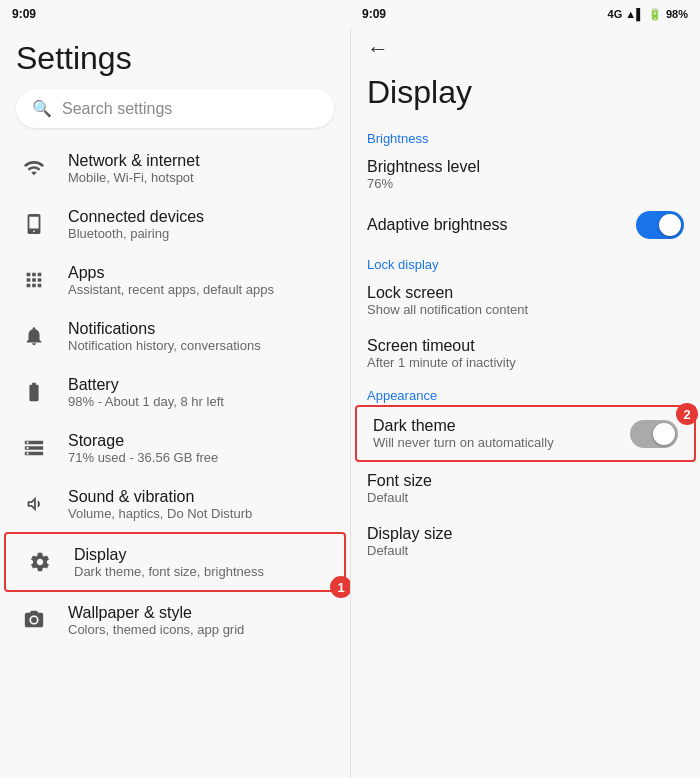  I want to click on settings-item-display: DisplayDark theme, font size, brightness…, so click(175, 562).